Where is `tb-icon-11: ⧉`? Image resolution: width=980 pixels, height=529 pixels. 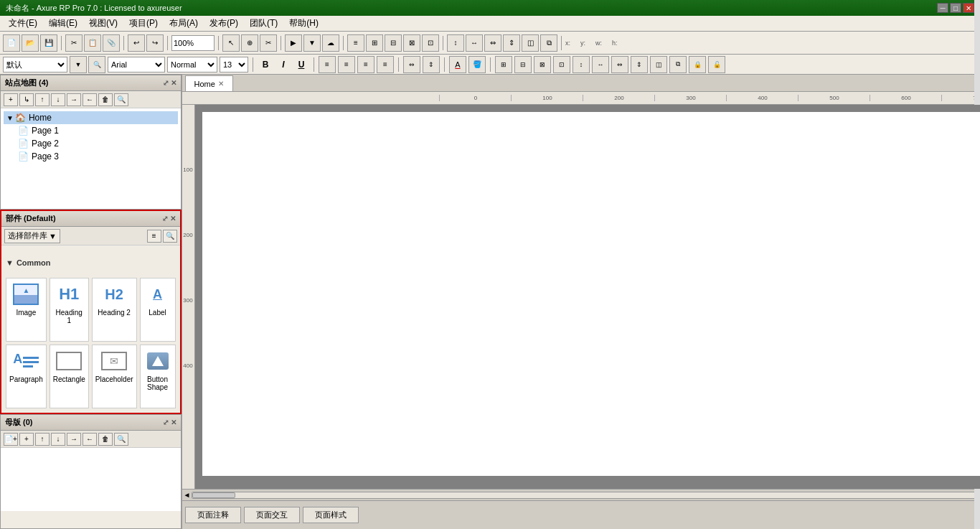 tb-icon-11: ⧉ is located at coordinates (549, 43).